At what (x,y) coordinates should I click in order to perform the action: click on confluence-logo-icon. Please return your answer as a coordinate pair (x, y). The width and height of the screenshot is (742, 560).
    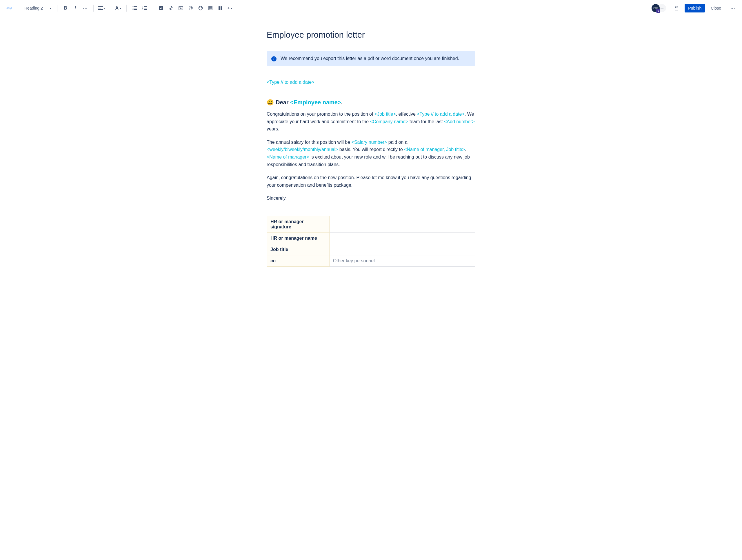
    Looking at the image, I should click on (9, 8).